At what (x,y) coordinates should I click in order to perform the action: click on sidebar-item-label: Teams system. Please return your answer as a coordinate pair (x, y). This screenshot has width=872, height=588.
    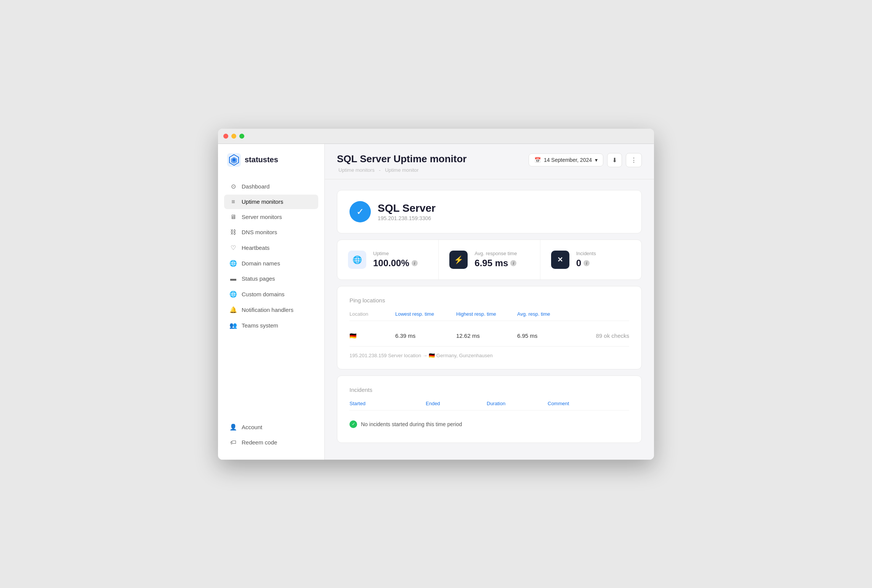
    Looking at the image, I should click on (260, 325).